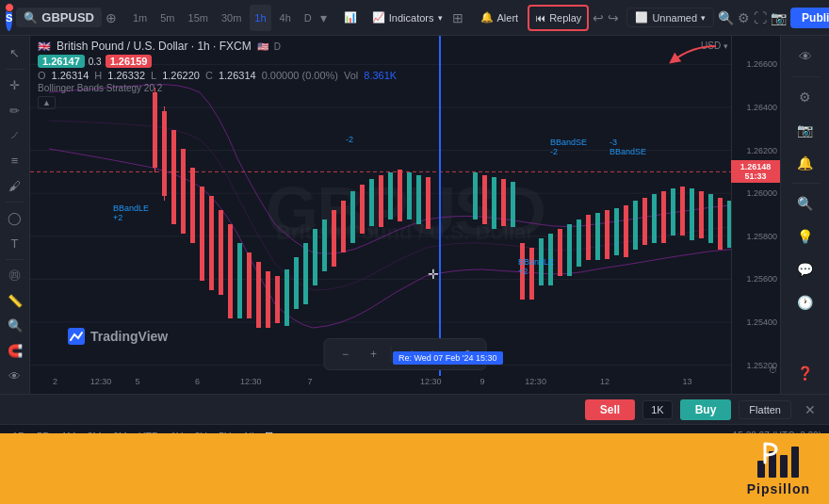 The height and width of the screenshot is (504, 829). Describe the element at coordinates (810, 410) in the screenshot. I see `close-trading-btn: ✕` at that location.